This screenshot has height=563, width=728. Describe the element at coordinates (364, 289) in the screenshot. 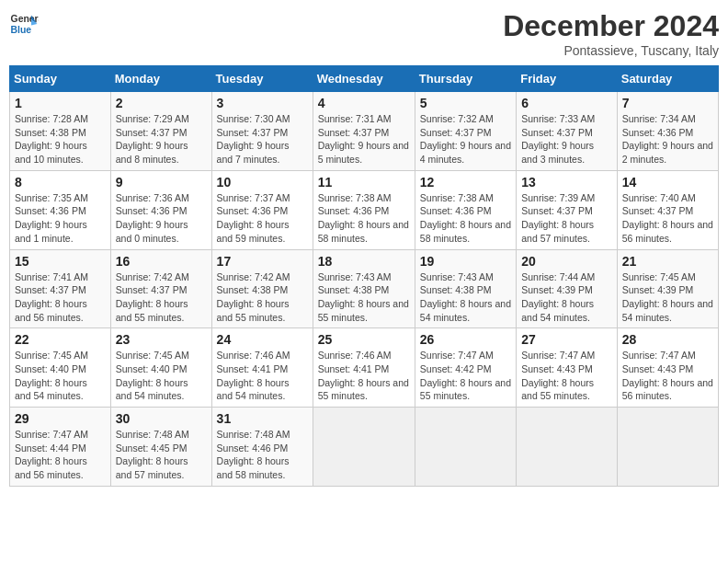

I see `day-cell: 18 Sunrise: 7:43 AM Sunset: 4:38 PM Dayl…` at that location.